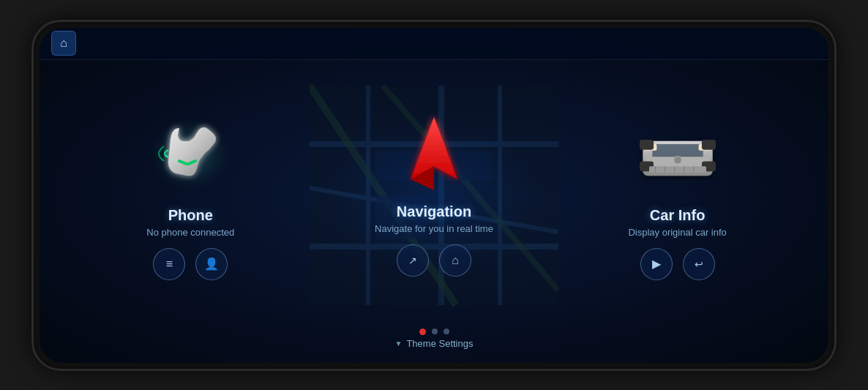  Describe the element at coordinates (190, 215) in the screenshot. I see `phone-title: Phone` at that location.